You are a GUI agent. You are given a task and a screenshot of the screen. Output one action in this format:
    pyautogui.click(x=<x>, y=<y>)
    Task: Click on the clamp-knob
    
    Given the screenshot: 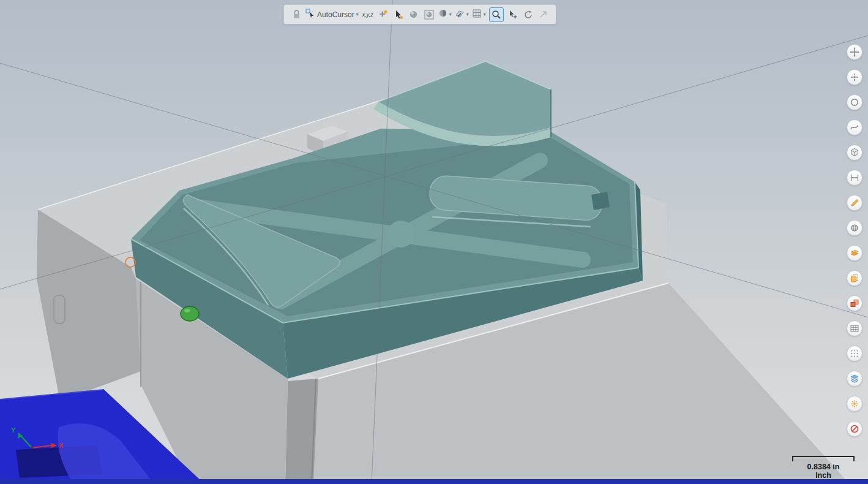 What is the action you would take?
    pyautogui.click(x=190, y=314)
    